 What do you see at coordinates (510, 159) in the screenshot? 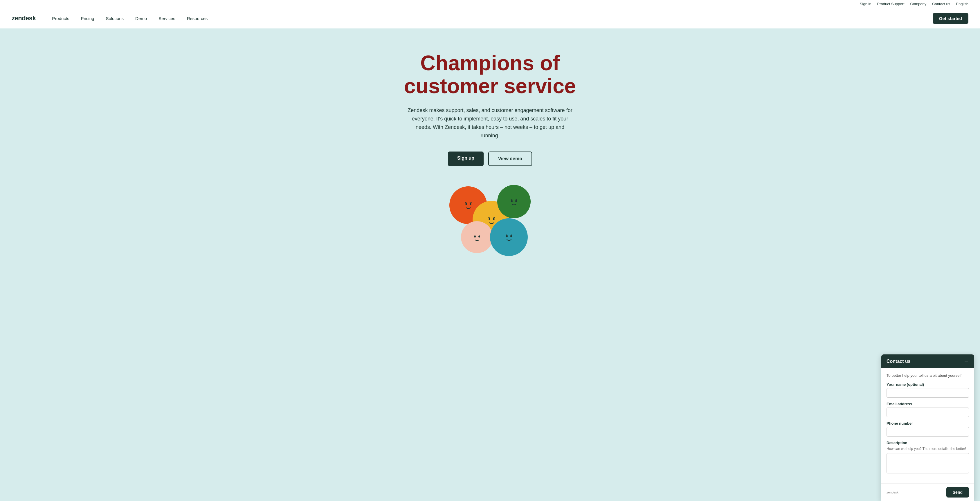
I see `view-demo-button: View demo` at bounding box center [510, 159].